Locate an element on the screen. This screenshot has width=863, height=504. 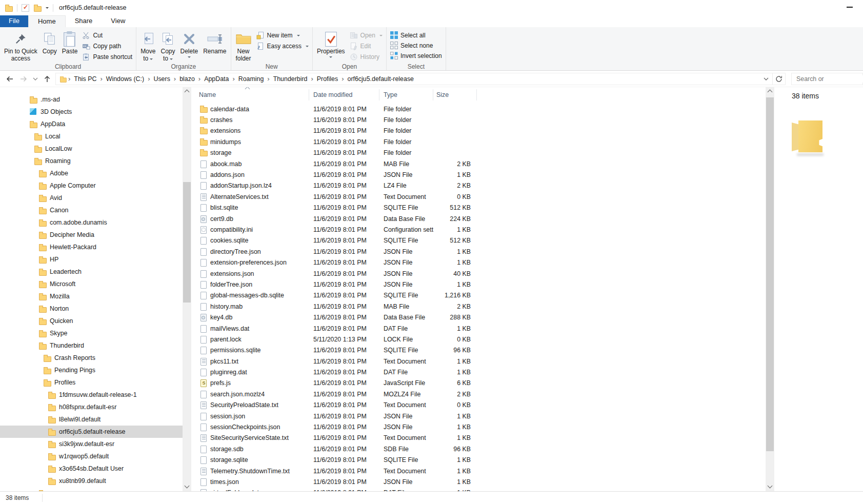
scroll-down-arrow-icon is located at coordinates (187, 486).